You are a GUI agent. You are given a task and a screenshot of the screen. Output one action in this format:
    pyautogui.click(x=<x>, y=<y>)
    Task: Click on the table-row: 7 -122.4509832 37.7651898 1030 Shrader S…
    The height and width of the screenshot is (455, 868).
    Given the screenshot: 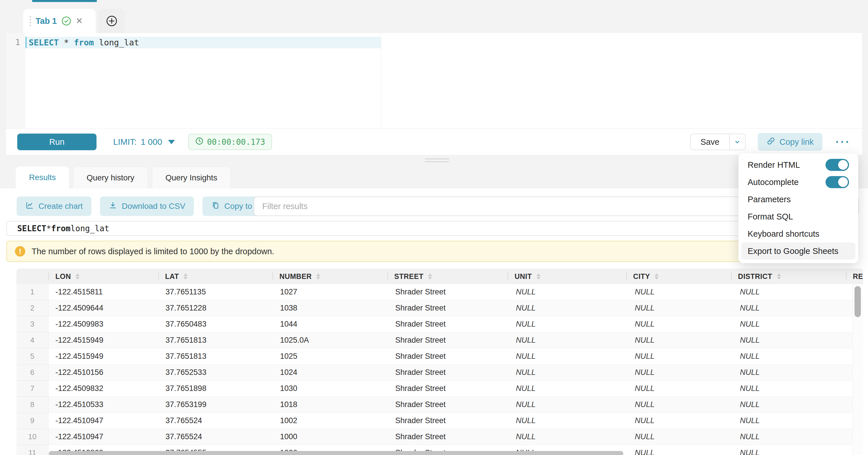 What is the action you would take?
    pyautogui.click(x=440, y=389)
    